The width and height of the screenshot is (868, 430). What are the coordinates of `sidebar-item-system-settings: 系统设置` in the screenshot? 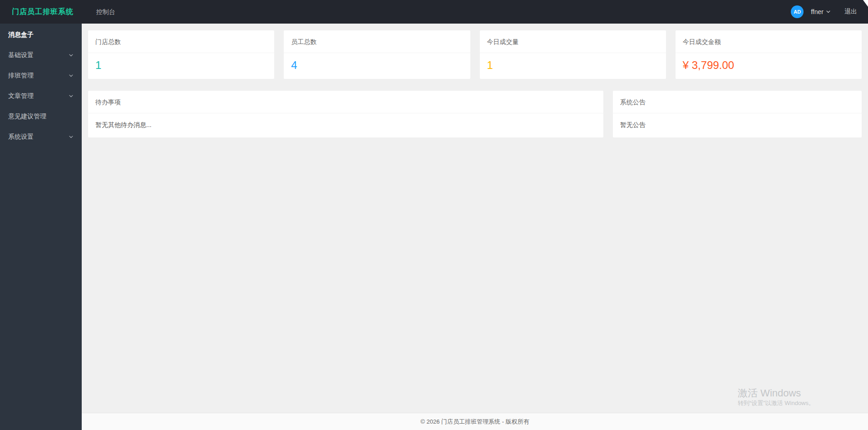 It's located at (41, 137).